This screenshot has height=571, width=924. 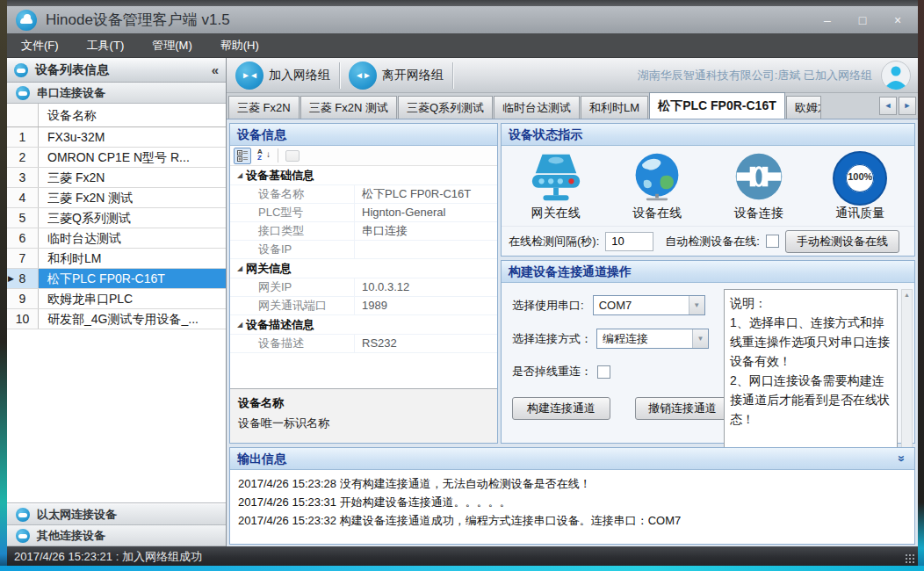 What do you see at coordinates (860, 178) in the screenshot?
I see `quality-ring-icon: 100%` at bounding box center [860, 178].